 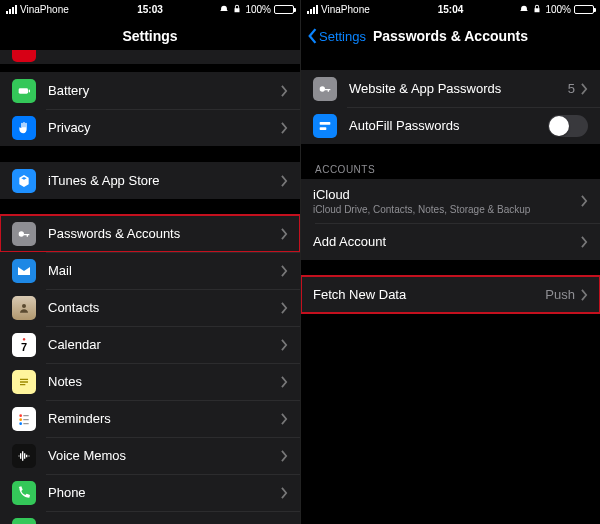 I want to click on label: Calendar, so click(x=164, y=344).